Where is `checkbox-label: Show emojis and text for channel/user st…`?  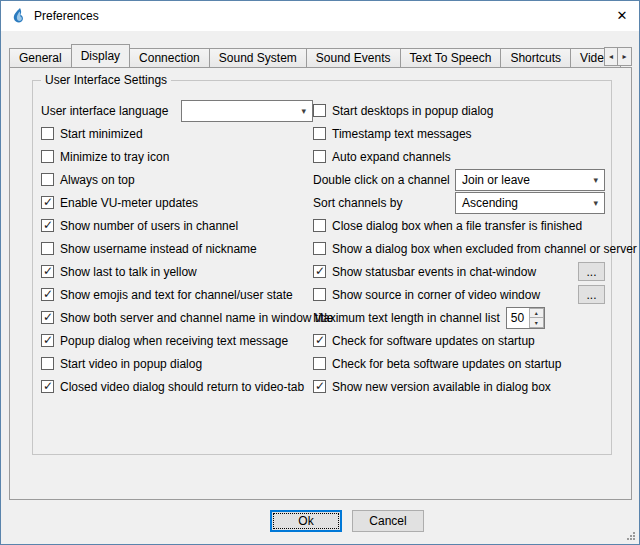 checkbox-label: Show emojis and text for channel/user st… is located at coordinates (176, 295).